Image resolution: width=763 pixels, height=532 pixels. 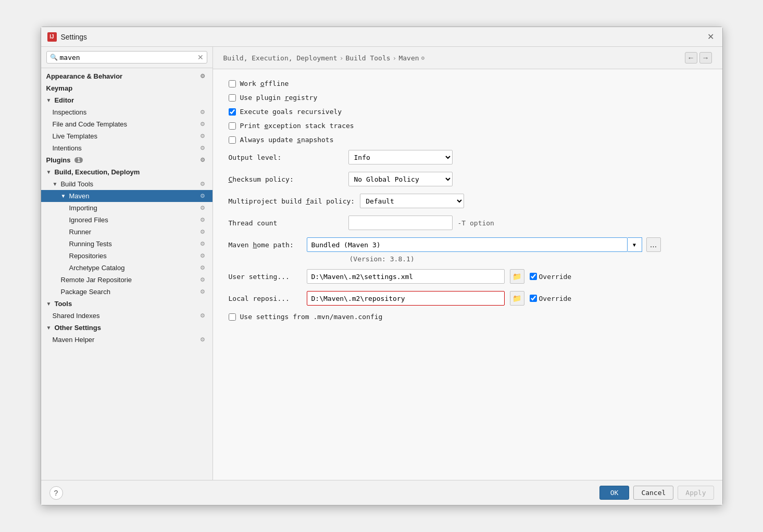 What do you see at coordinates (517, 298) in the screenshot?
I see `local-repo-browse-button: 📁` at bounding box center [517, 298].